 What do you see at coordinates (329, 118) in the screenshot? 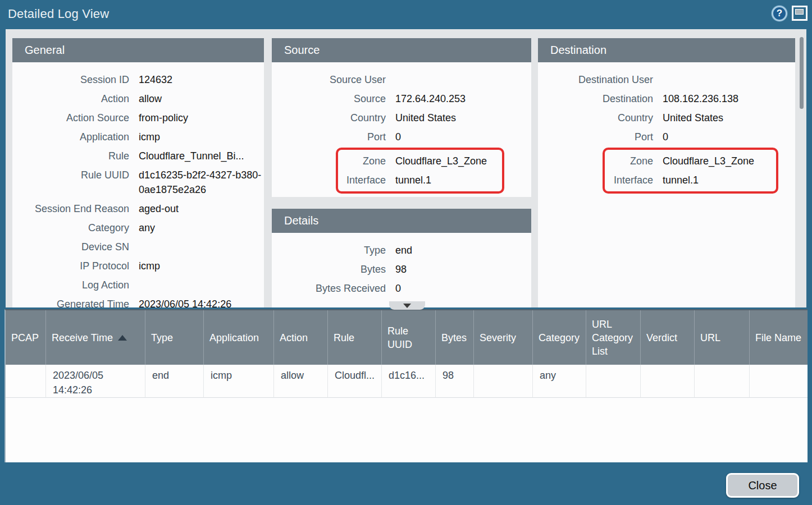
I see `field-label: Country` at bounding box center [329, 118].